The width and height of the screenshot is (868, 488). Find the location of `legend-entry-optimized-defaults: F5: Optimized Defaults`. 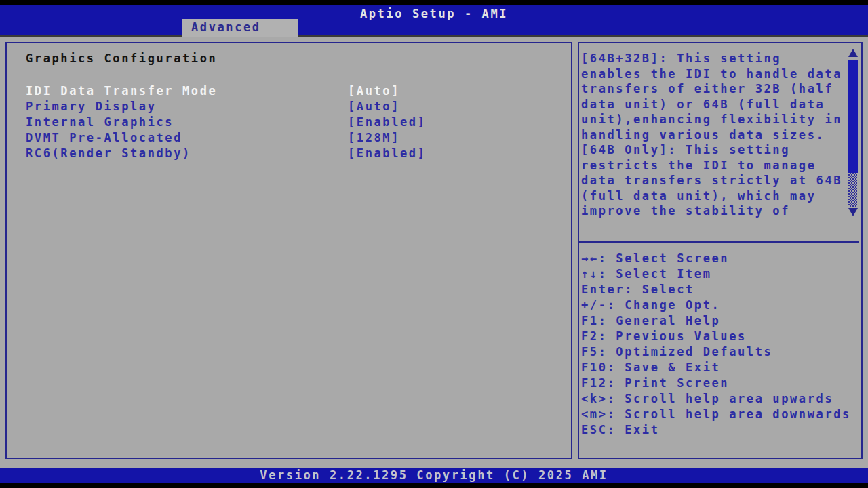

legend-entry-optimized-defaults: F5: Optimized Defaults is located at coordinates (720, 352).